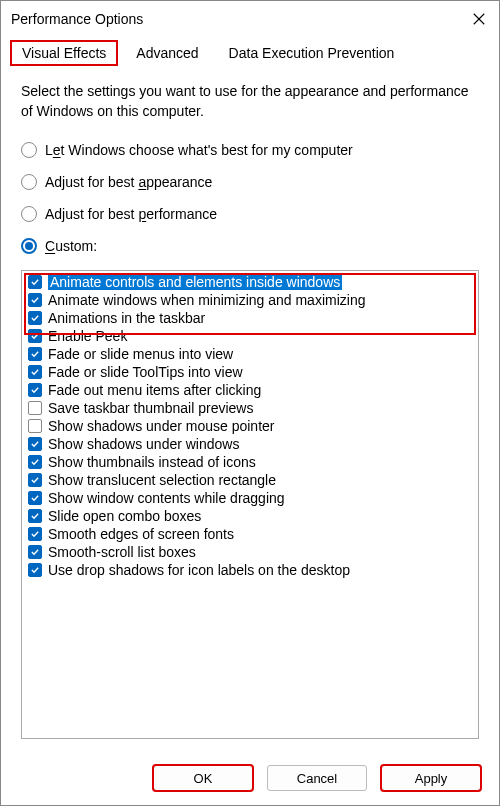 This screenshot has width=500, height=806. What do you see at coordinates (250, 300) in the screenshot?
I see `list-item: Animate windows when minimizing and maxi…` at bounding box center [250, 300].